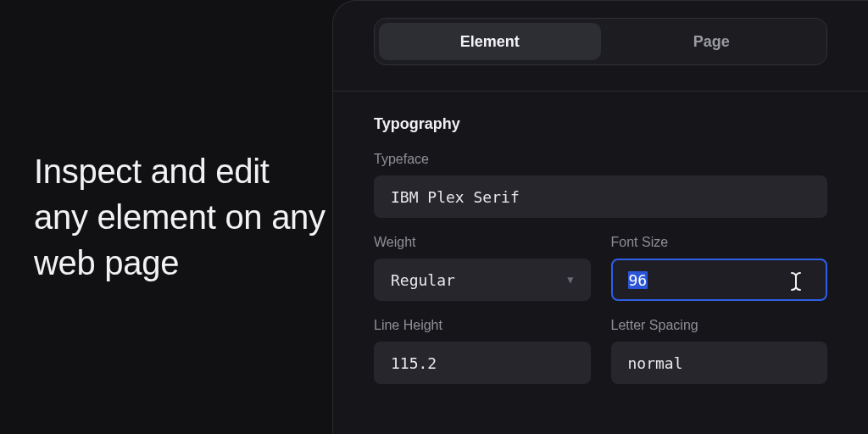  What do you see at coordinates (482, 242) in the screenshot?
I see `weight-label: Weight` at bounding box center [482, 242].